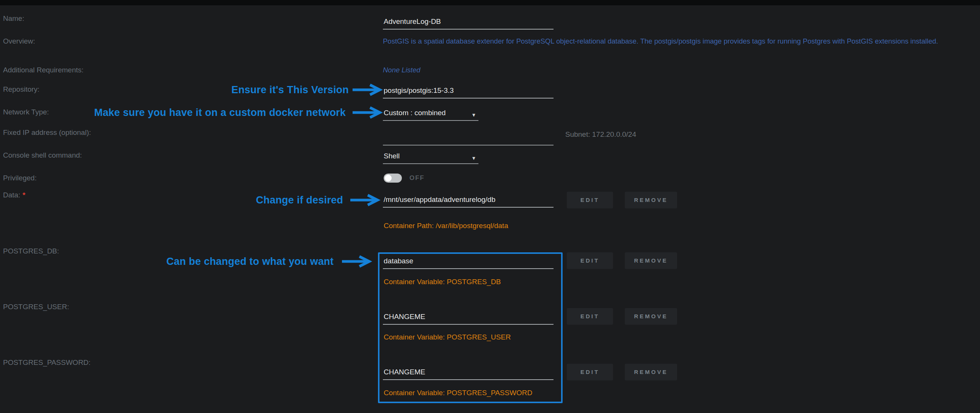 The image size is (980, 413). I want to click on data-edit-button: EDIT, so click(590, 200).